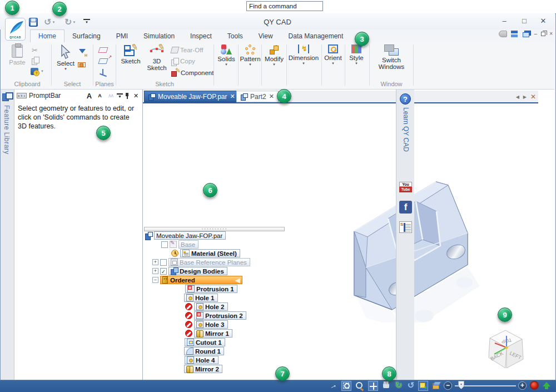 Image resolution: width=556 pixels, height=392 pixels. What do you see at coordinates (192, 73) in the screenshot?
I see `component-button: Component` at bounding box center [192, 73].